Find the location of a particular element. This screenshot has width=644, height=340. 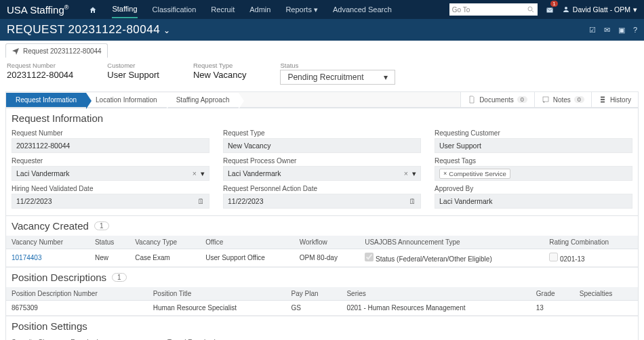

tag-chip: × Competitive Service is located at coordinates (475, 173).